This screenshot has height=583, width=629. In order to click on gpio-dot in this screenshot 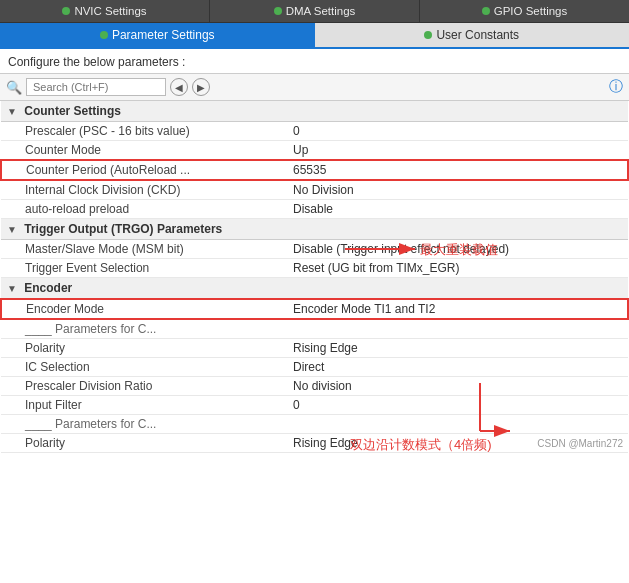, I will do `click(486, 11)`.